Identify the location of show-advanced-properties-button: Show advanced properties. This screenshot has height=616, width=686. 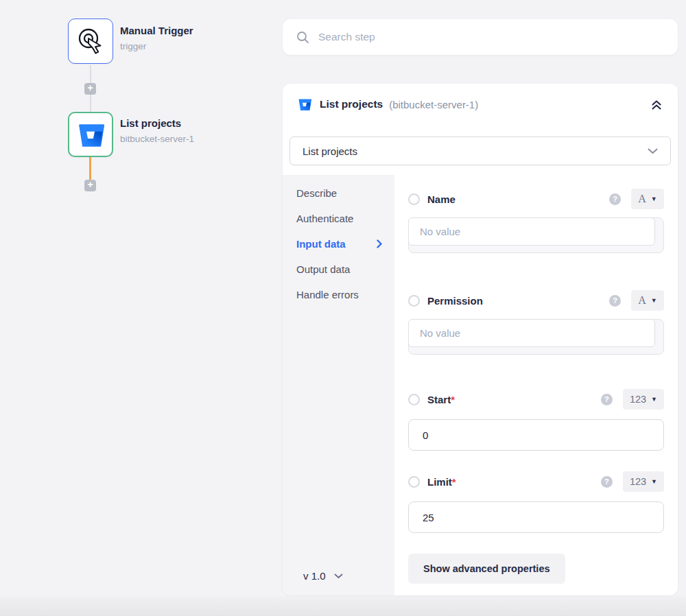
(487, 569).